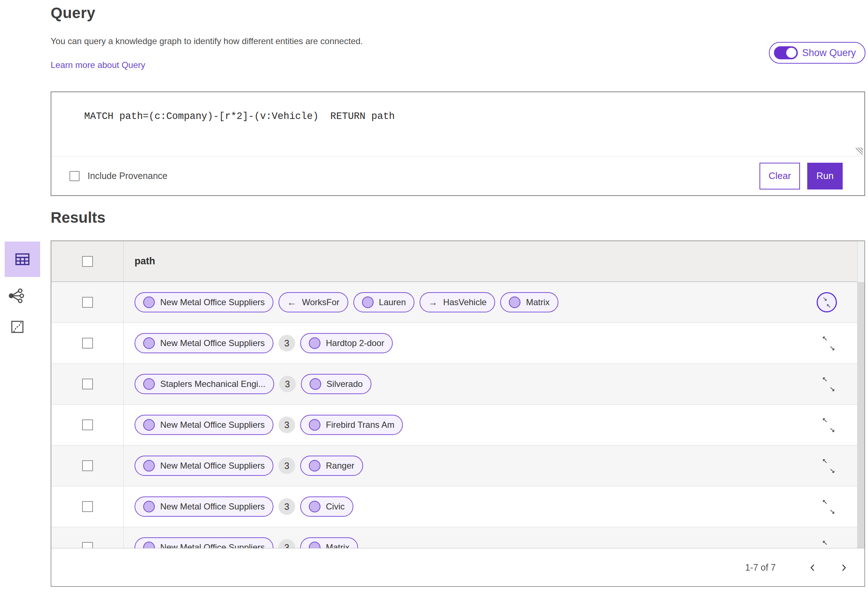 The height and width of the screenshot is (593, 868). I want to click on entity-pill: Firebird Trans Am, so click(352, 425).